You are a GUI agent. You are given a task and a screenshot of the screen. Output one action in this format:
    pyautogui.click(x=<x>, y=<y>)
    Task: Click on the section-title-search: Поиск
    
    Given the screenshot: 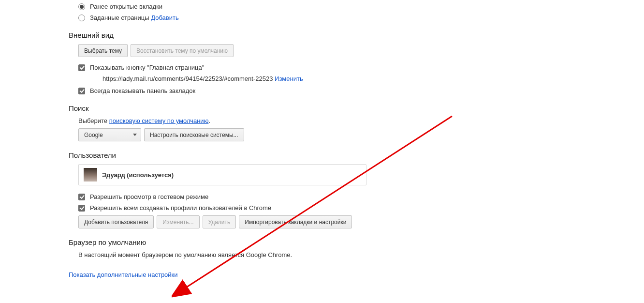 What is the action you would take?
    pyautogui.click(x=356, y=108)
    